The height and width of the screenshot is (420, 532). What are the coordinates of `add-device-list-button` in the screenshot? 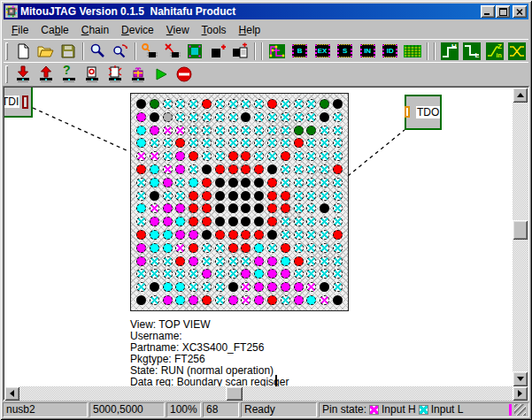 It's located at (241, 51).